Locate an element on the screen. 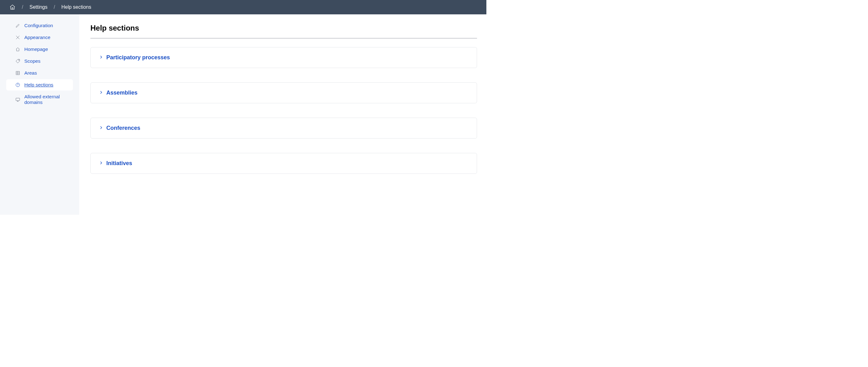  sidebar-item-label: Scopes is located at coordinates (32, 61).